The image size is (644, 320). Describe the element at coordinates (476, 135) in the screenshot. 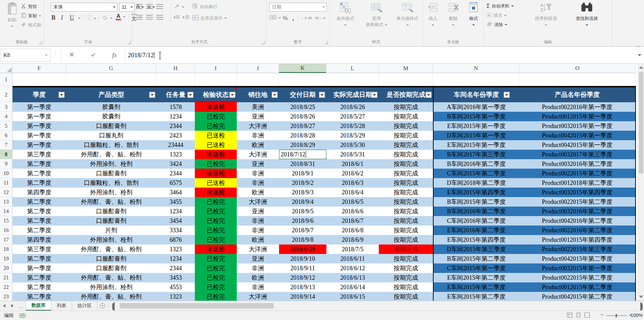

I see `cell-N6: D车间2015年第一季度` at that location.